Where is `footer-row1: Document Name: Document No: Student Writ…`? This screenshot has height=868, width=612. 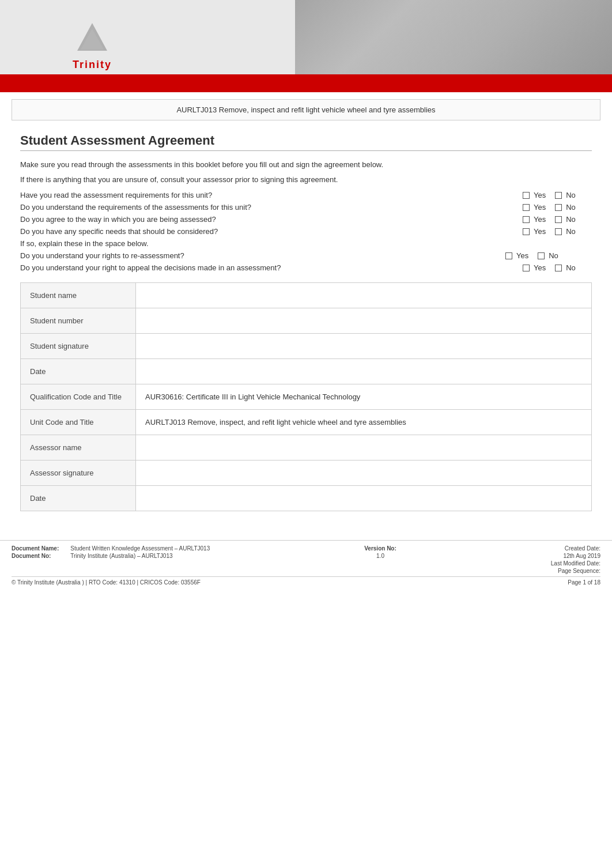
footer-row1: Document Name: Document No: Student Writ… is located at coordinates (306, 560).